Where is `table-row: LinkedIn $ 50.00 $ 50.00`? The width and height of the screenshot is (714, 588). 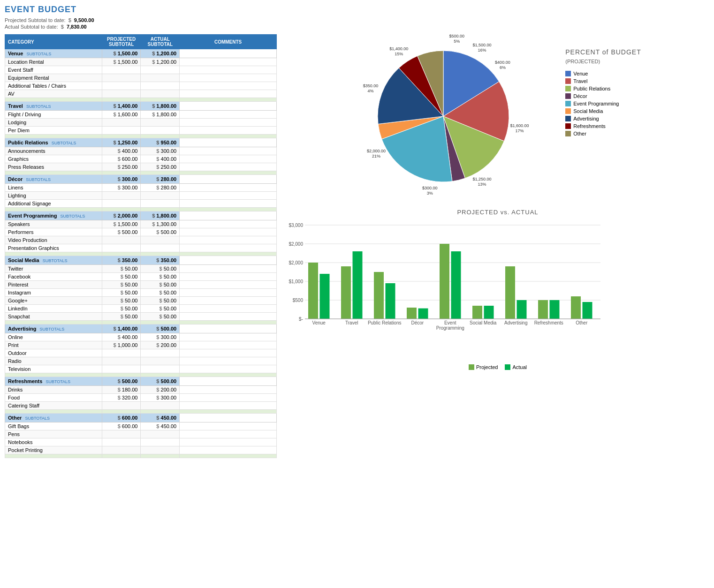
table-row: LinkedIn $ 50.00 $ 50.00 is located at coordinates (141, 309).